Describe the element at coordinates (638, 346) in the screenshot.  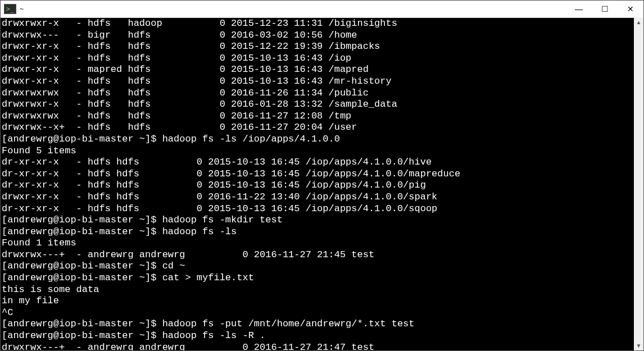
I see `scroll-down-arrow-icon: ▼` at that location.